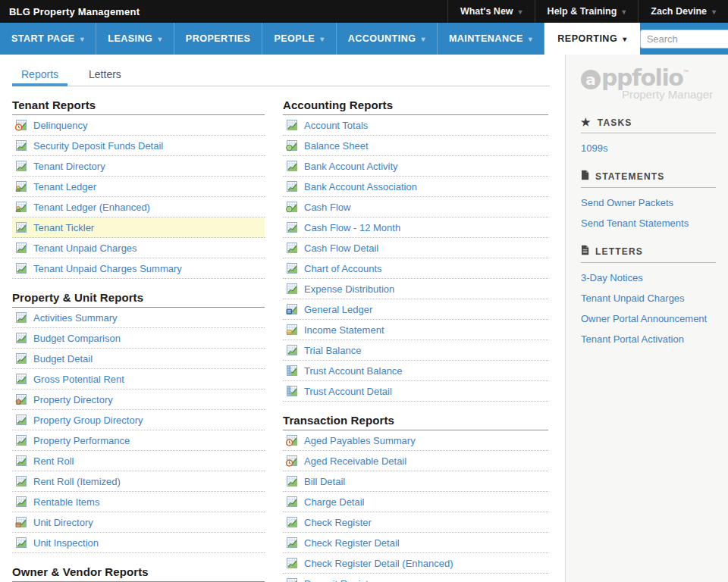 This screenshot has width=728, height=582. I want to click on top-menu-zach-devine: Zach Devine▾, so click(682, 11).